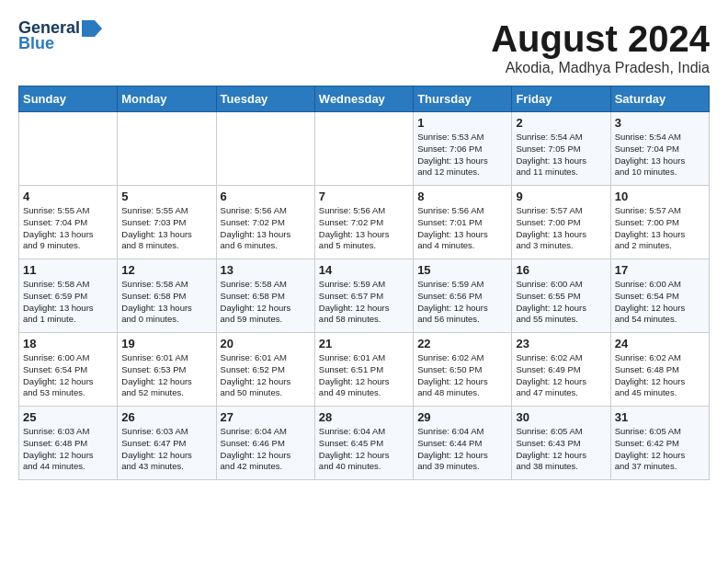 The width and height of the screenshot is (728, 563). I want to click on calendar-cell: 6Sunrise: 5:56 AMSunset: 7:02 PMDaylight…, so click(265, 223).